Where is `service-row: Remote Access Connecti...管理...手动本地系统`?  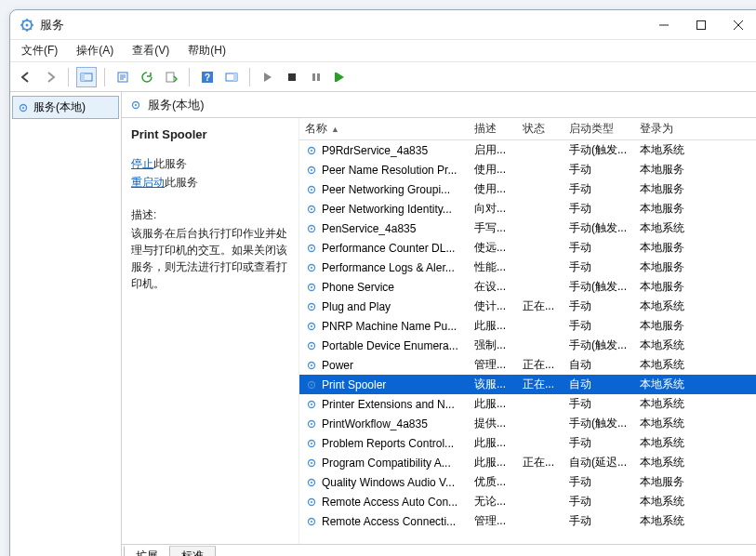
service-row: Remote Access Connecti...管理...手动本地系统 is located at coordinates (528, 521).